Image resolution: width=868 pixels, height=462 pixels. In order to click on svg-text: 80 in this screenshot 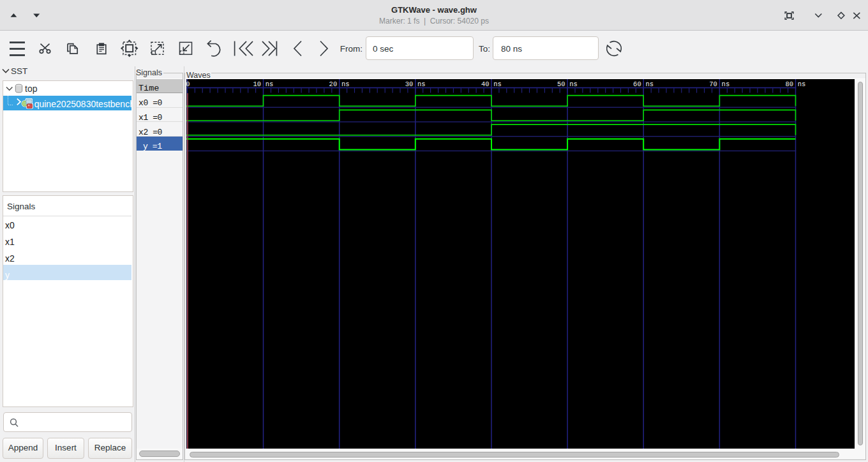, I will do `click(789, 84)`.